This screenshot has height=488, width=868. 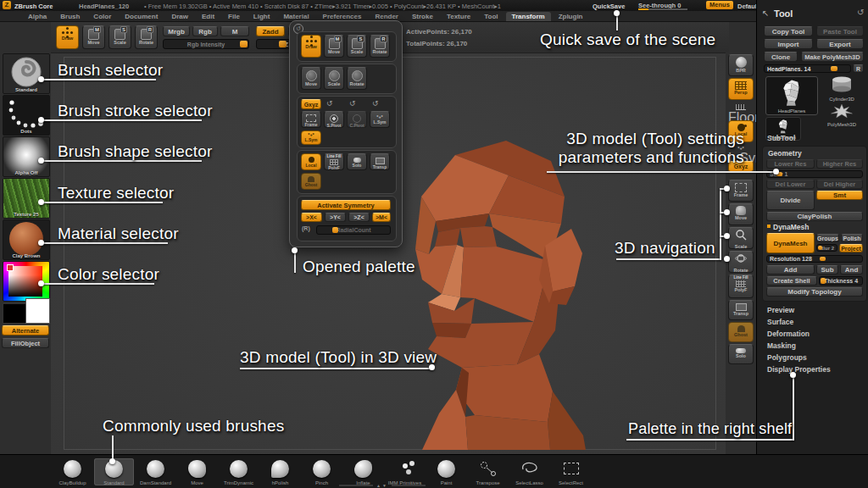 I want to click on resolution-handle, so click(x=822, y=259).